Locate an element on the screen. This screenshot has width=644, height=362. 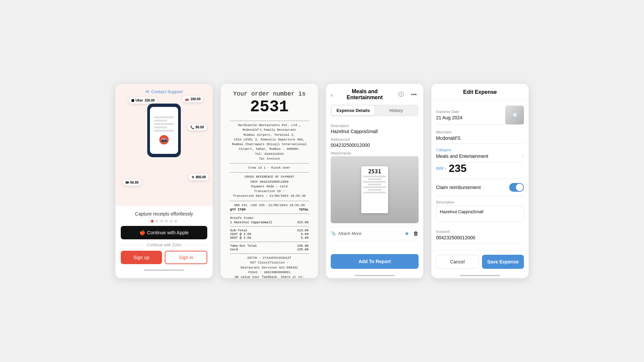
divider-right is located at coordinates (196, 245).